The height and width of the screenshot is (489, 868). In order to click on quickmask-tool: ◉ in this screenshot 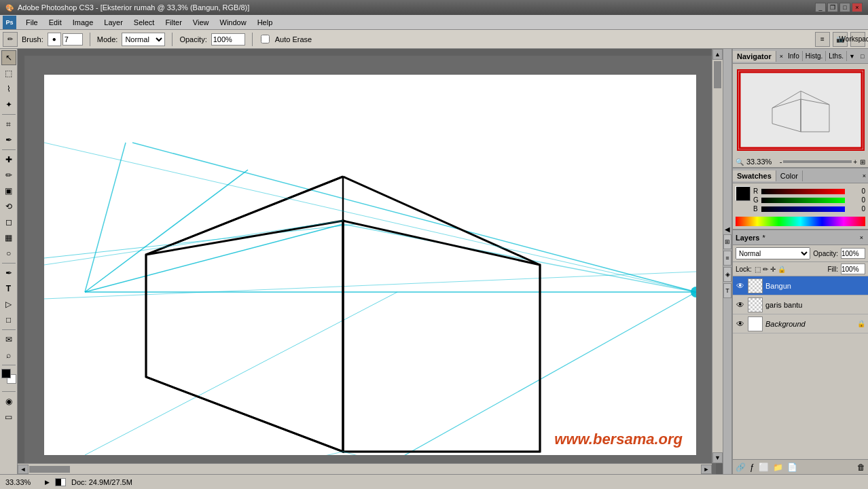, I will do `click(9, 401)`.